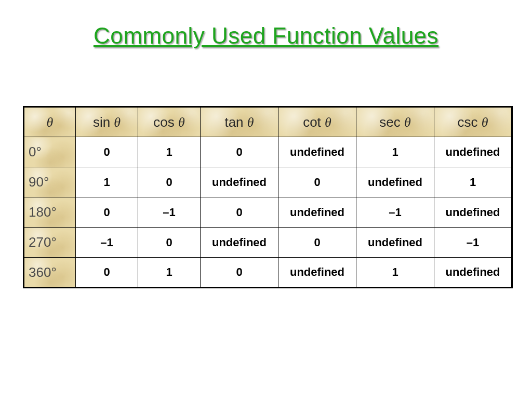 The width and height of the screenshot is (532, 399). Describe the element at coordinates (240, 122) in the screenshot. I see `header-tan: tan θ` at that location.